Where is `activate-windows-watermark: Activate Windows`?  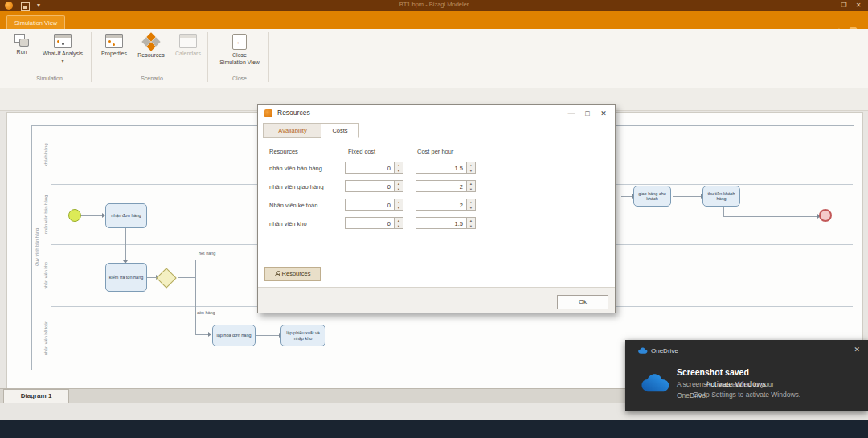 activate-windows-watermark: Activate Windows is located at coordinates (736, 384).